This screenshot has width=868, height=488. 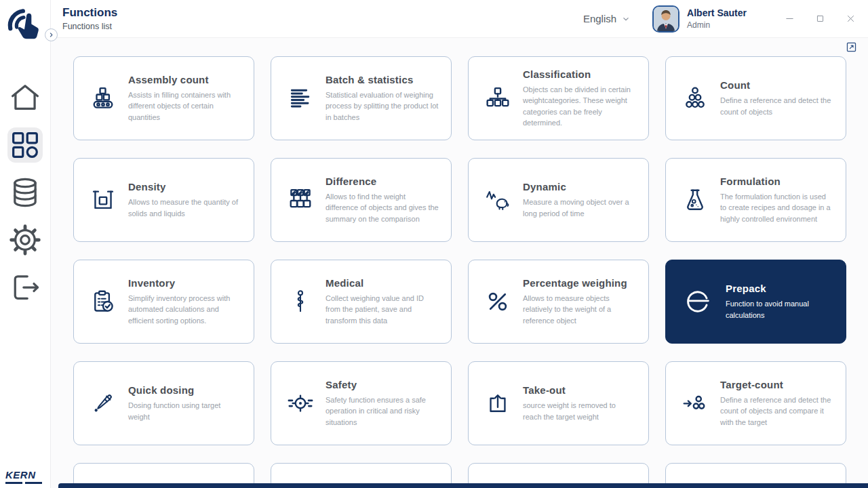 I want to click on function-card-description: Simplify inventory process with automate…, so click(x=186, y=310).